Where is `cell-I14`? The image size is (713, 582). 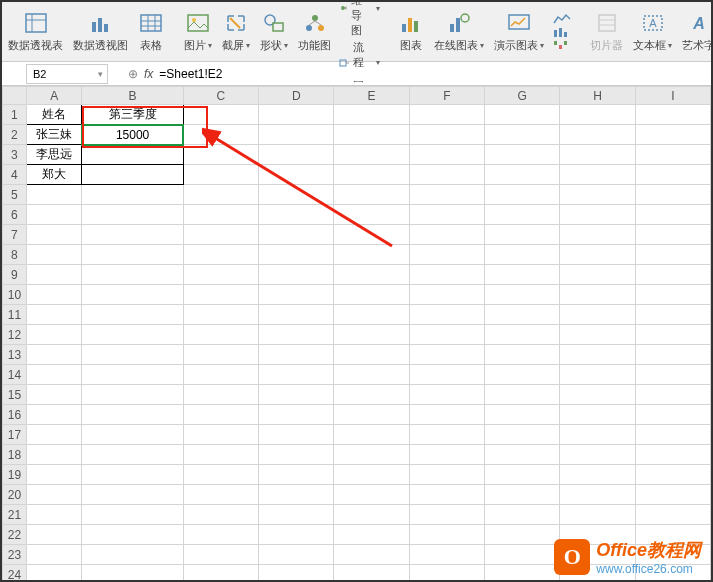 cell-I14 is located at coordinates (672, 375).